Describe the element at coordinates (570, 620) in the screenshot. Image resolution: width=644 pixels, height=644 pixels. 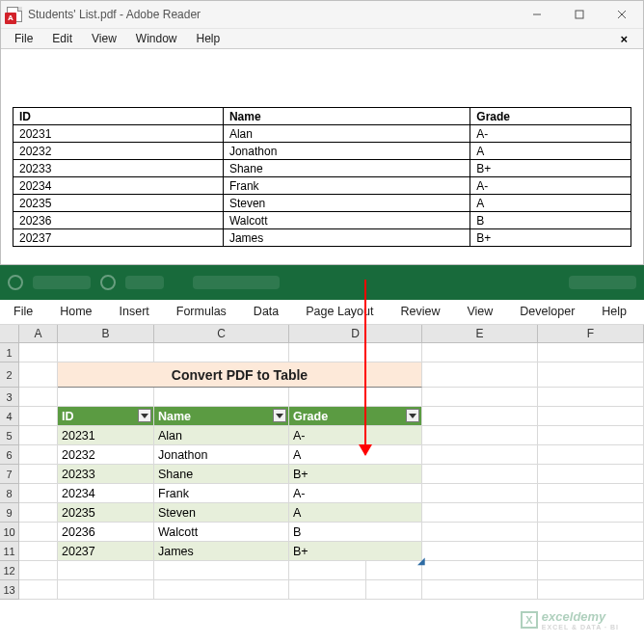
I see `watermark: X exceldemy EXCEL & DATA · BI` at that location.